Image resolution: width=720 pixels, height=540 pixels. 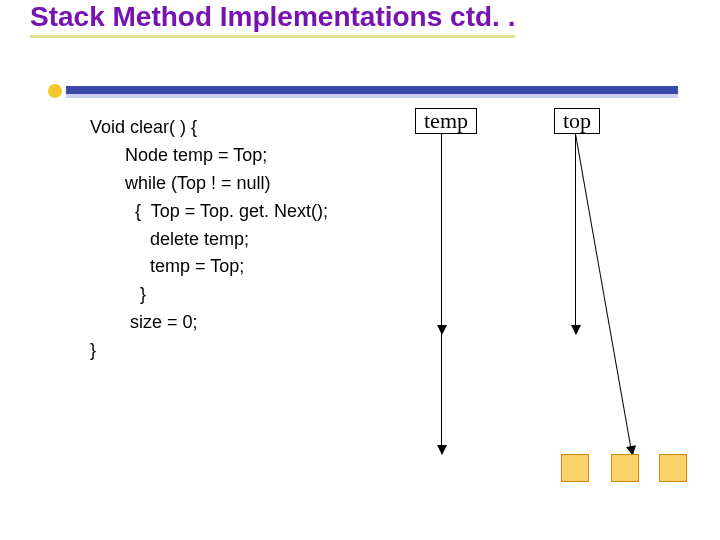 What do you see at coordinates (272, 20) in the screenshot?
I see `slide-title: Stack Method Implementations ctd. .` at bounding box center [272, 20].